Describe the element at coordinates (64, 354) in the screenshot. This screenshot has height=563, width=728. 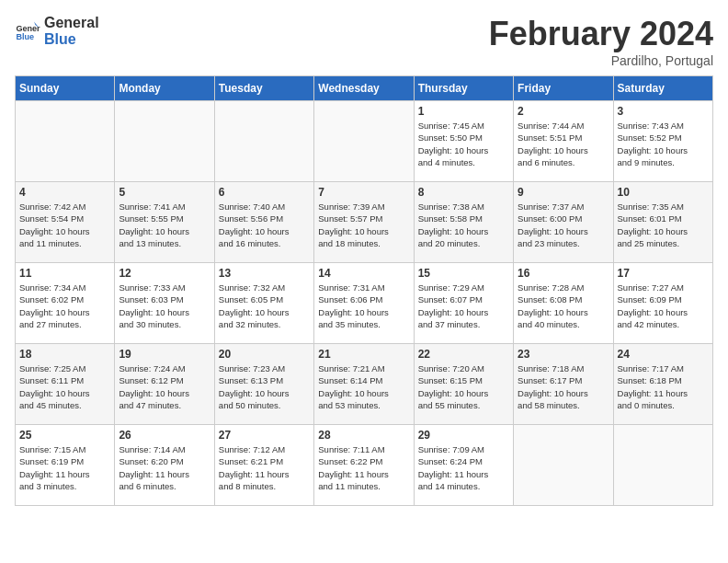
I see `day-number: 18` at that location.